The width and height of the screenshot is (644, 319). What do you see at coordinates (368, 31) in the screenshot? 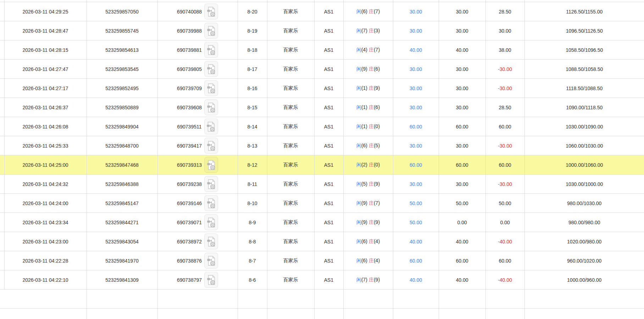
I see `result-cell: 闲(7) 庄(3)` at bounding box center [368, 31].